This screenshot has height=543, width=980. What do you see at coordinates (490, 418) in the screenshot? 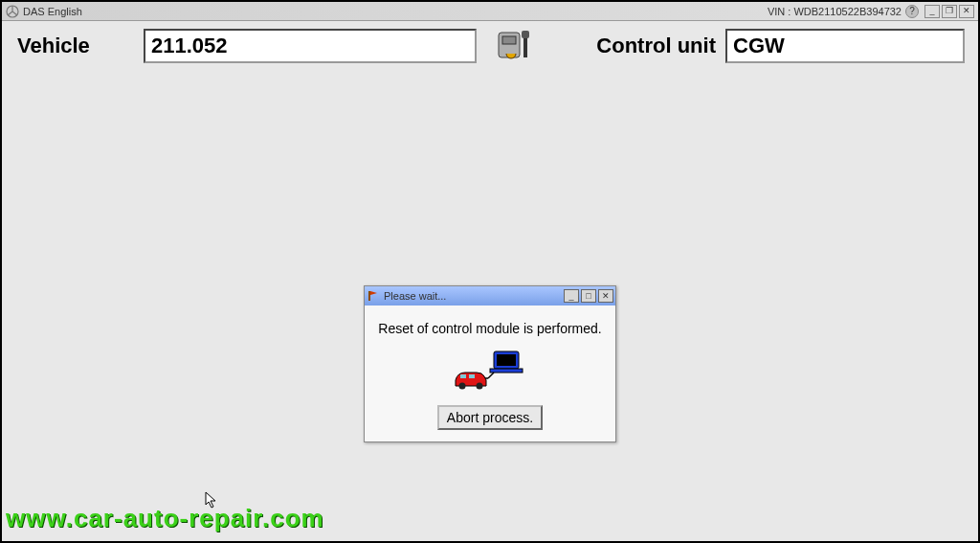
I see `abort-process-button: Abort process.` at bounding box center [490, 418].